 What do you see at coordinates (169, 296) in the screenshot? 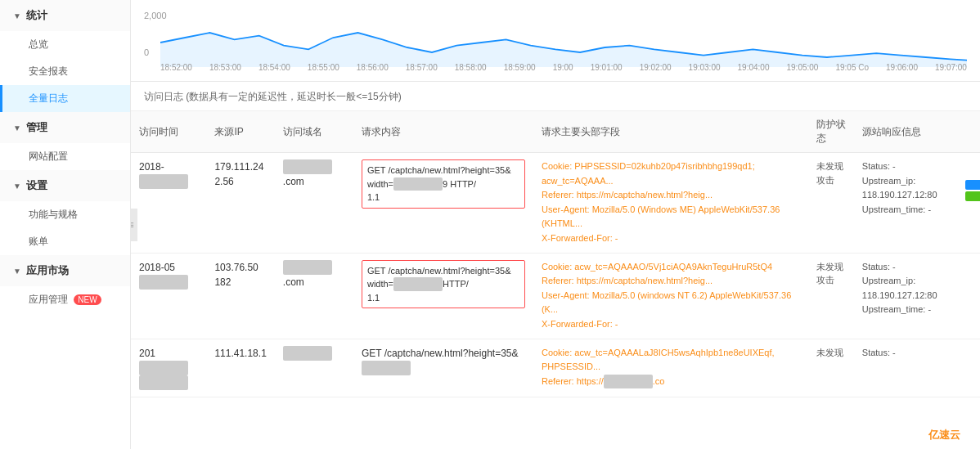
I see `cell-time-1: 2018-05` at bounding box center [169, 296].